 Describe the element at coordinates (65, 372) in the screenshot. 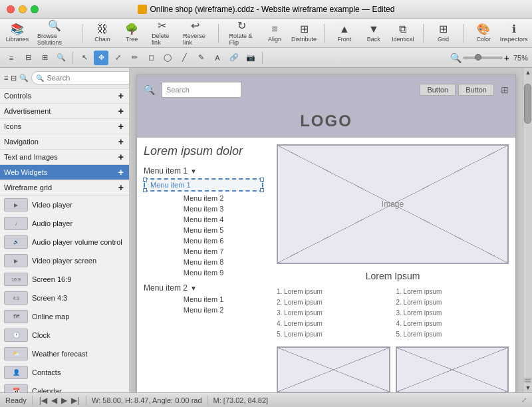

I see `widget-contacts: 👤 Contacts` at that location.